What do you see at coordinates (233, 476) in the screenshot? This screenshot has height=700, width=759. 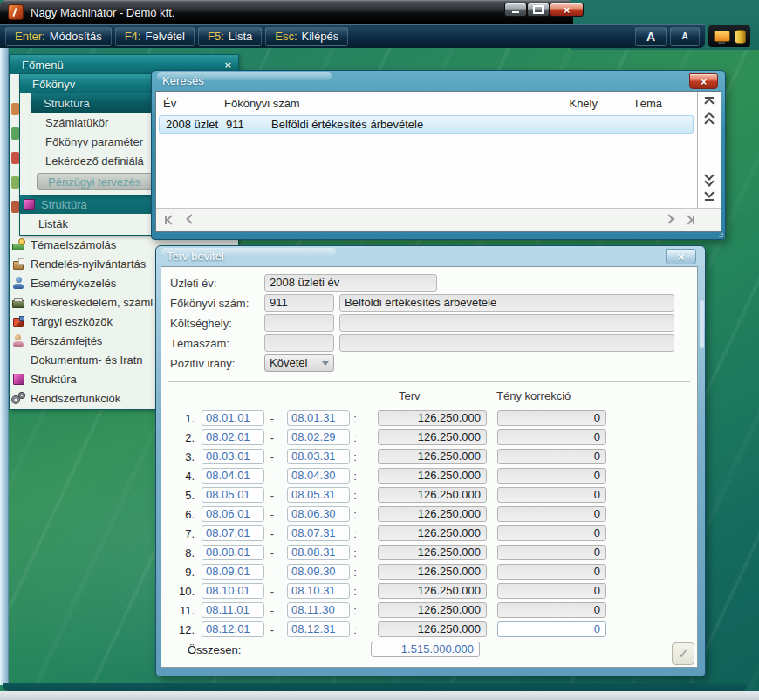 I see `date-from-input: 08.04.01` at bounding box center [233, 476].